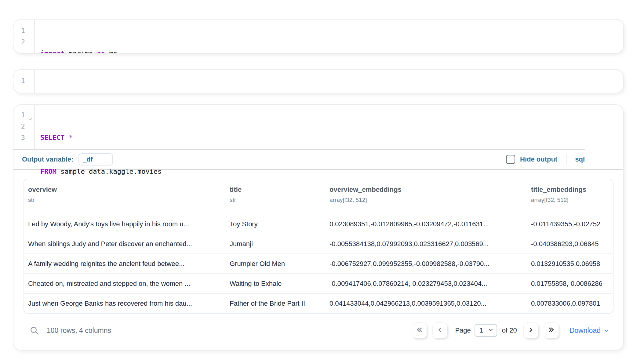 This screenshot has height=364, width=637. I want to click on table-footer: 100 rows, 4 columns Page 1 of 20, so click(318, 330).